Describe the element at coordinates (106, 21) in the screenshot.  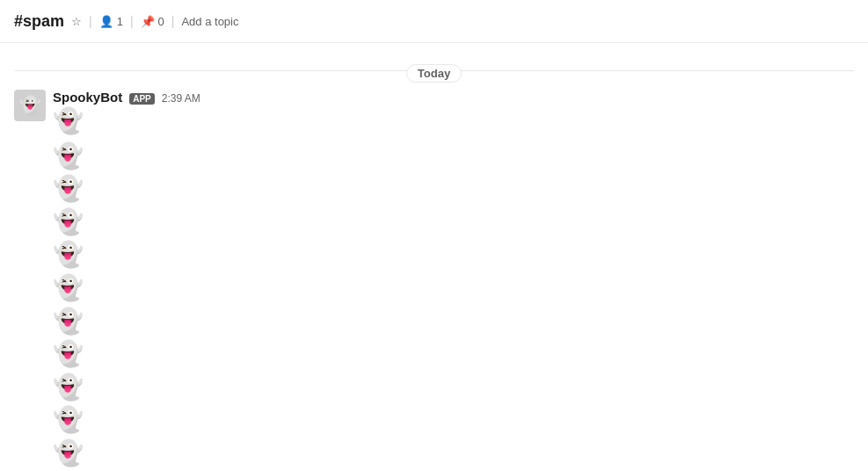
I see `members-icon: 👤` at that location.